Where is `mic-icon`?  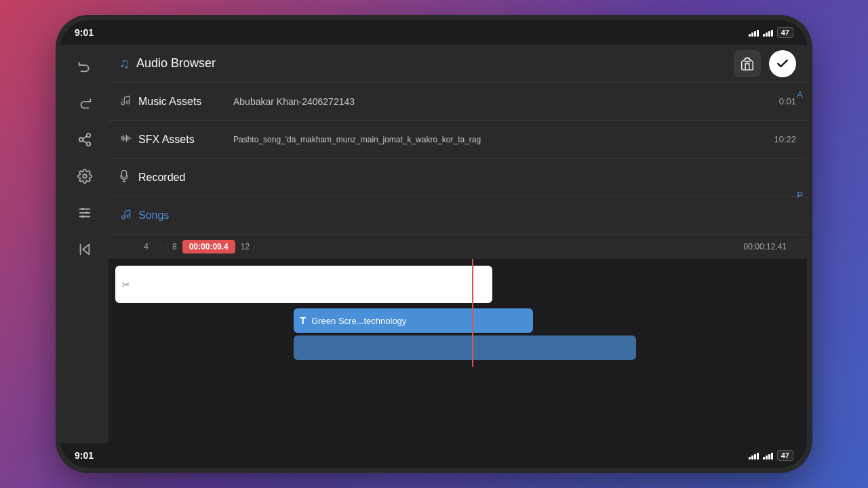
mic-icon is located at coordinates (129, 178).